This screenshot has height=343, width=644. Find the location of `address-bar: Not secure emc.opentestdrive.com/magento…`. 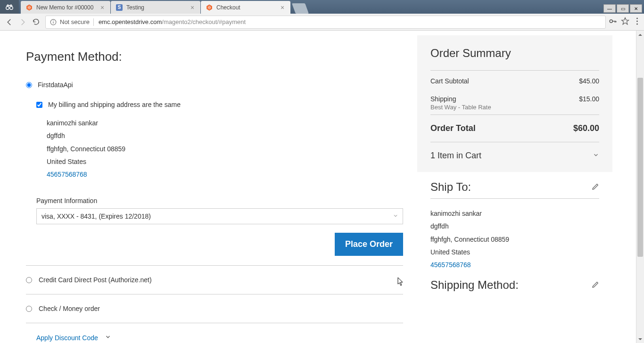

address-bar: Not secure emc.opentestdrive.com/magento… is located at coordinates (325, 22).